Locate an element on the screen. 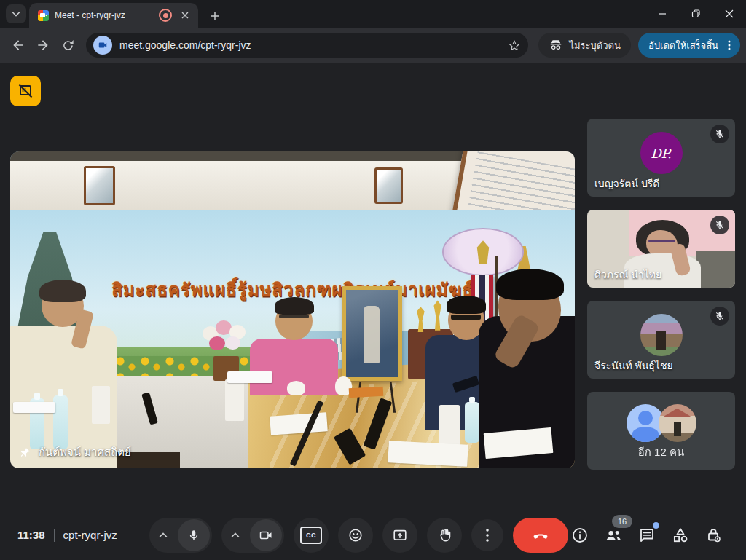  forward-arrow-icon is located at coordinates (43, 45).